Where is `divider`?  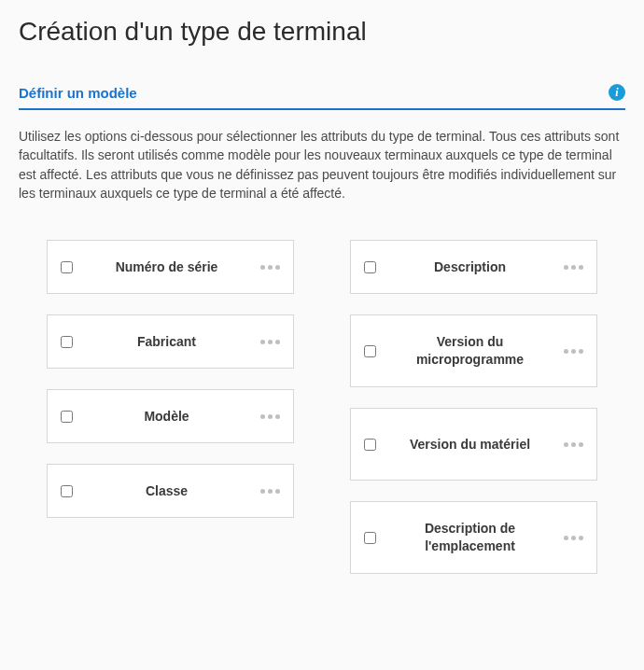 divider is located at coordinates (322, 109).